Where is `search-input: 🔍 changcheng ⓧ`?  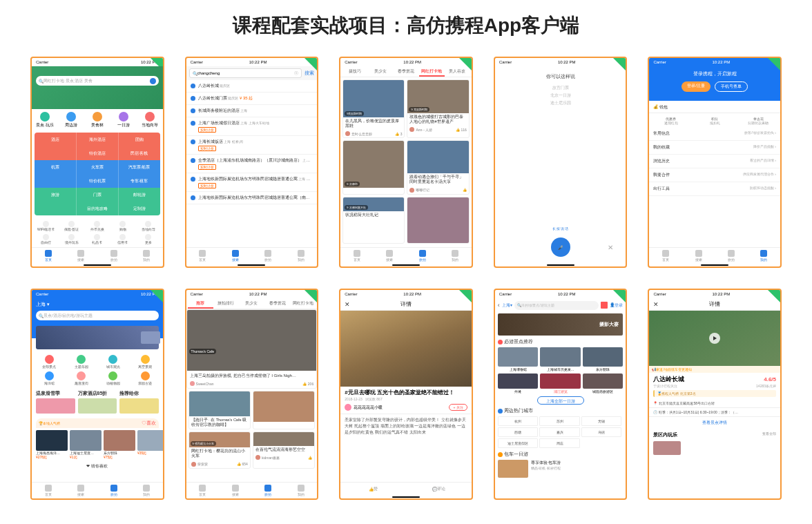
search-input: 🔍 changcheng ⓧ is located at coordinates (246, 73).